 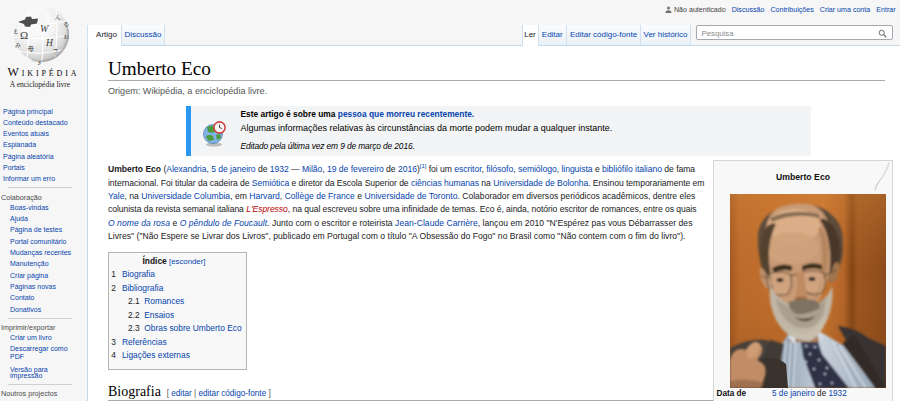 I want to click on svg-text: ん, so click(x=58, y=17).